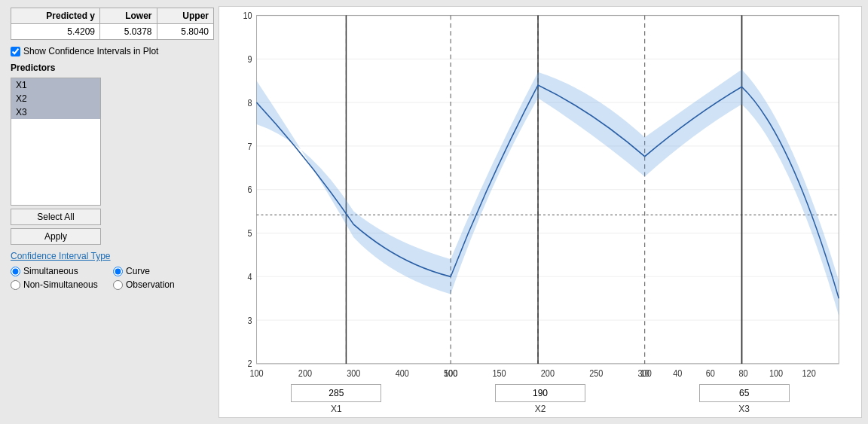 Image resolution: width=868 pixels, height=424 pixels. Describe the element at coordinates (56, 99) in the screenshot. I see `predictor-item-x2: X2` at that location.